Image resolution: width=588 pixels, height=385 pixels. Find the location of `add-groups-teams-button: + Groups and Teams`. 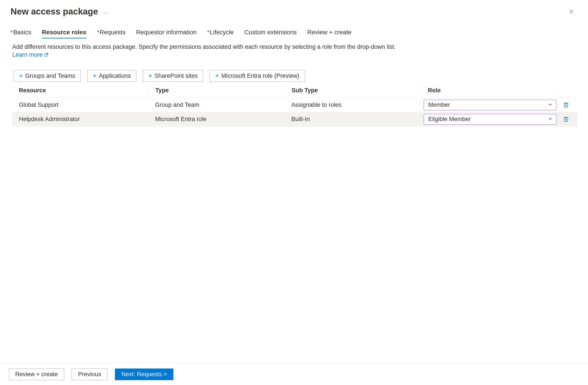

add-groups-teams-button: + Groups and Teams is located at coordinates (47, 76).